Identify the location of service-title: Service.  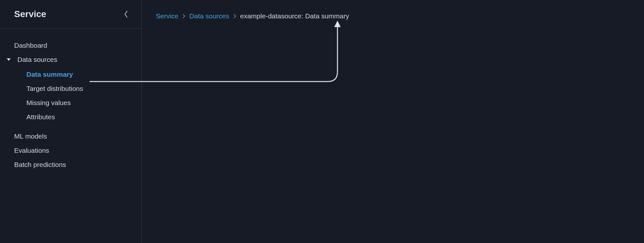
(30, 14).